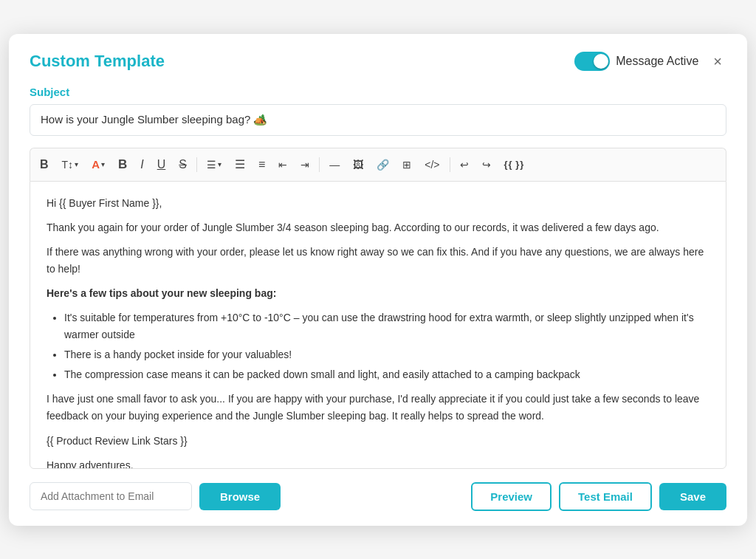 Image resolution: width=756 pixels, height=559 pixels. Describe the element at coordinates (487, 165) in the screenshot. I see `toolbar-redo: ↪` at that location.